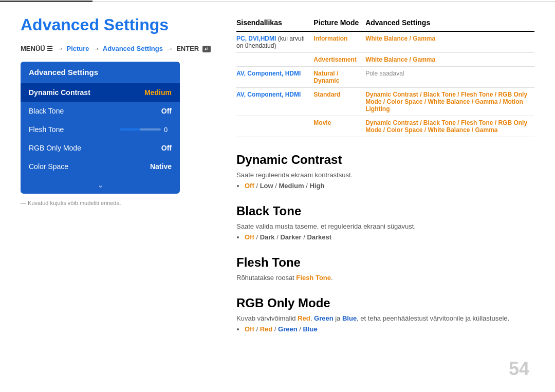 The height and width of the screenshot is (392, 555). I want to click on page-number: 54, so click(519, 369).